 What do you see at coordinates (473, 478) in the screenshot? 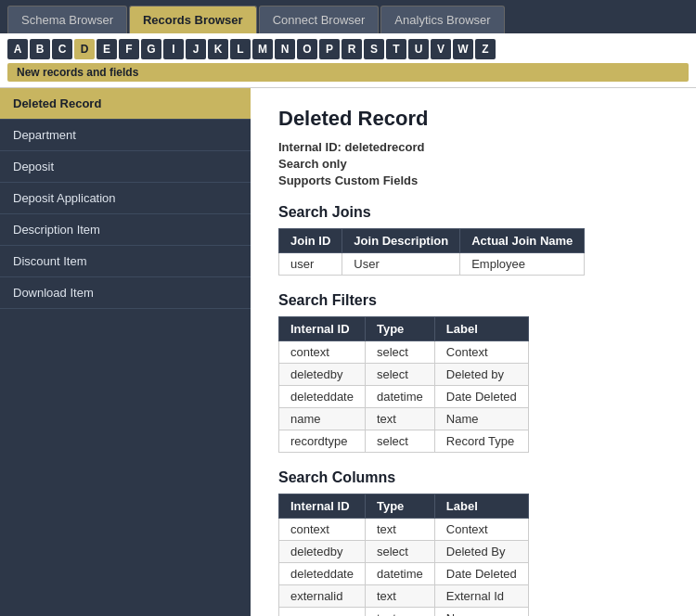
I see `search-columns-heading: Search Columns` at bounding box center [473, 478].